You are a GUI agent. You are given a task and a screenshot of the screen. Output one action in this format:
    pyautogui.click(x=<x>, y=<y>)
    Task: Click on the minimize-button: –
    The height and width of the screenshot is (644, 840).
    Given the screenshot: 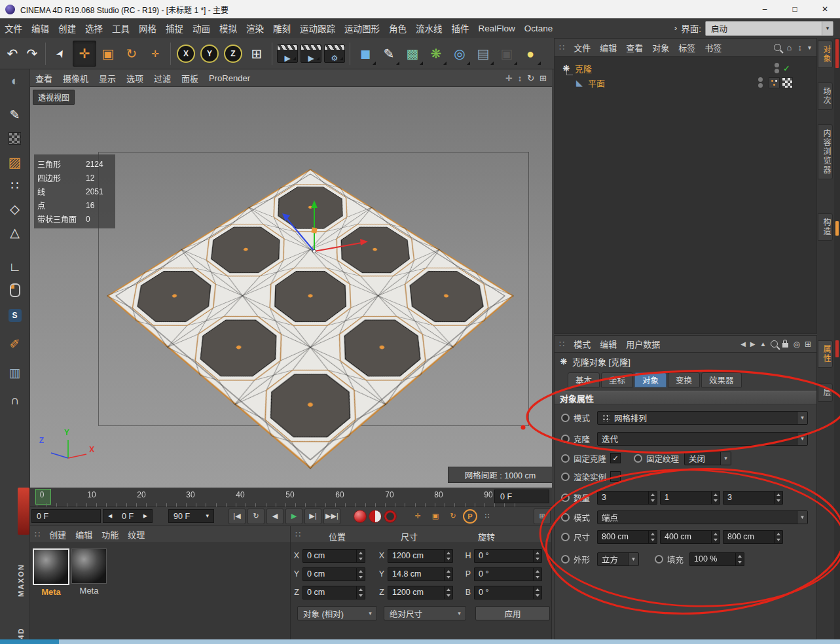 What is the action you would take?
    pyautogui.click(x=765, y=9)
    